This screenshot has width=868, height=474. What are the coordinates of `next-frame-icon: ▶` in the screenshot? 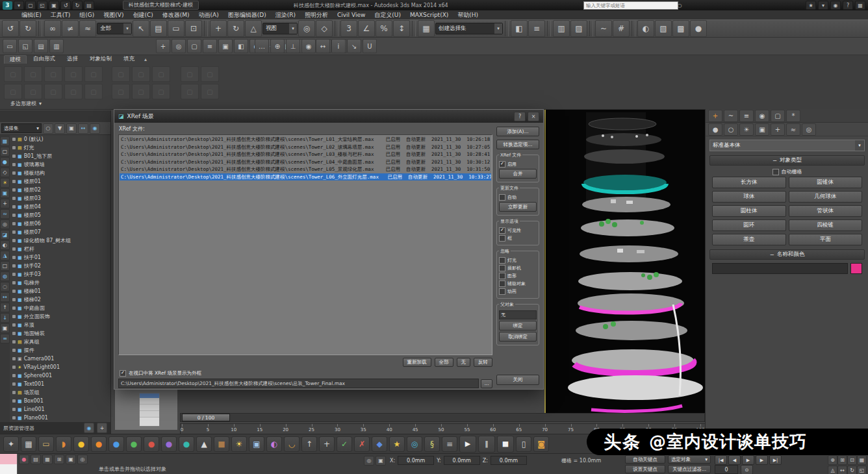 It's located at (761, 460).